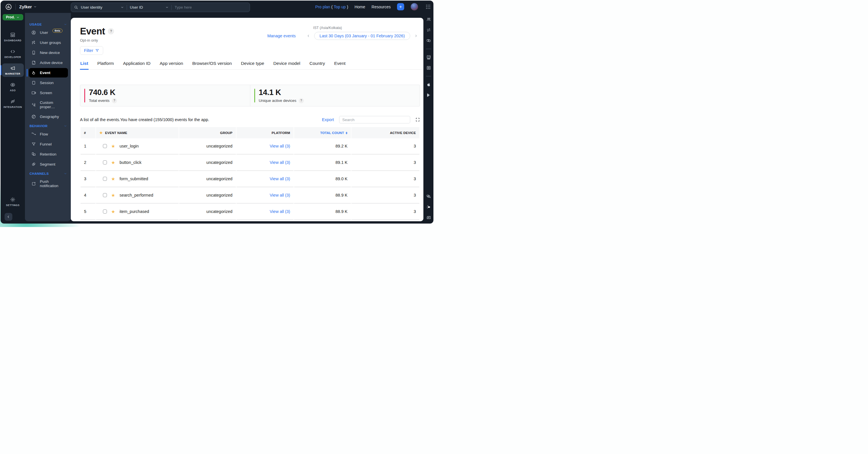 This screenshot has width=868, height=454. I want to click on fullscreen-icon, so click(418, 120).